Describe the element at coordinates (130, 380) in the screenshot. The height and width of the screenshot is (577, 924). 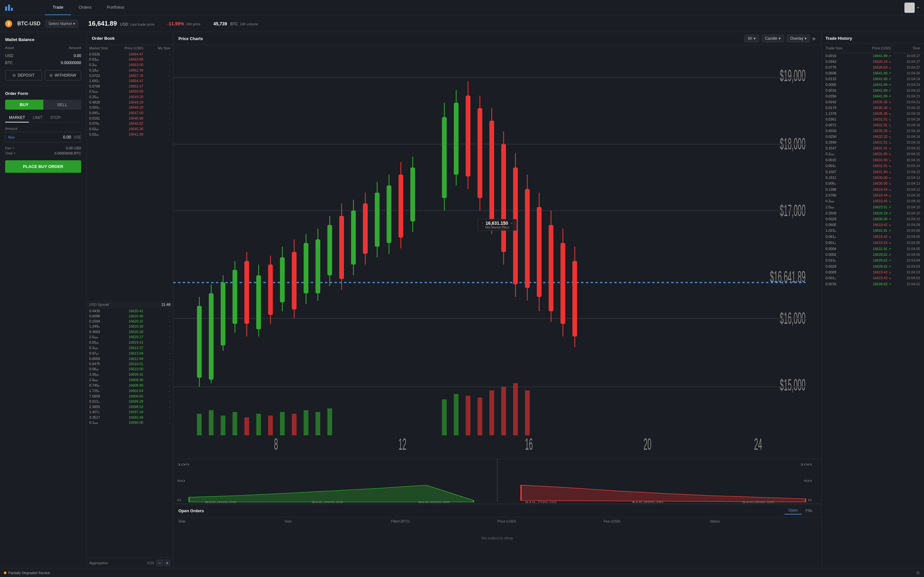
I see `buy-order-row: 2.0₀₀₀ 16609.40 -` at that location.